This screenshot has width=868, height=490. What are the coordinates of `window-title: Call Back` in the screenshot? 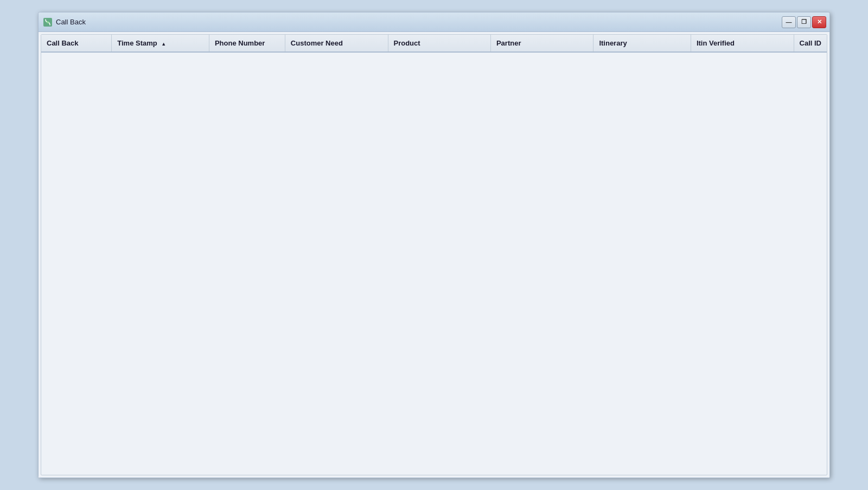 It's located at (71, 22).